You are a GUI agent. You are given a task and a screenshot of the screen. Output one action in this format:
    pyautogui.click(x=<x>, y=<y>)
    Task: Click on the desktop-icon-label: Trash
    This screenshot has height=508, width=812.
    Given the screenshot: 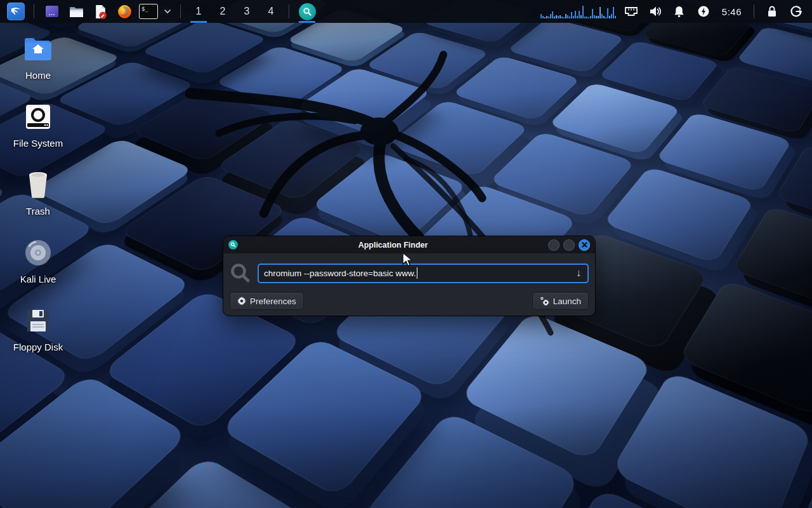 What is the action you would take?
    pyautogui.click(x=38, y=211)
    